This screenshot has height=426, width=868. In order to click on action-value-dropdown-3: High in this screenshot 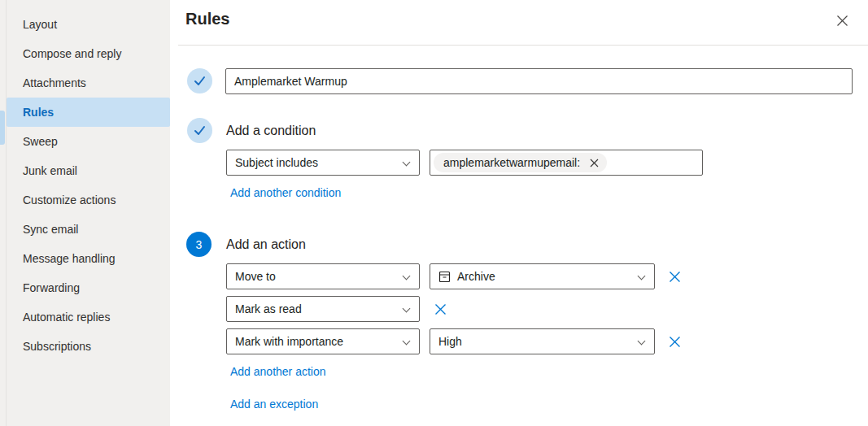, I will do `click(542, 341)`.